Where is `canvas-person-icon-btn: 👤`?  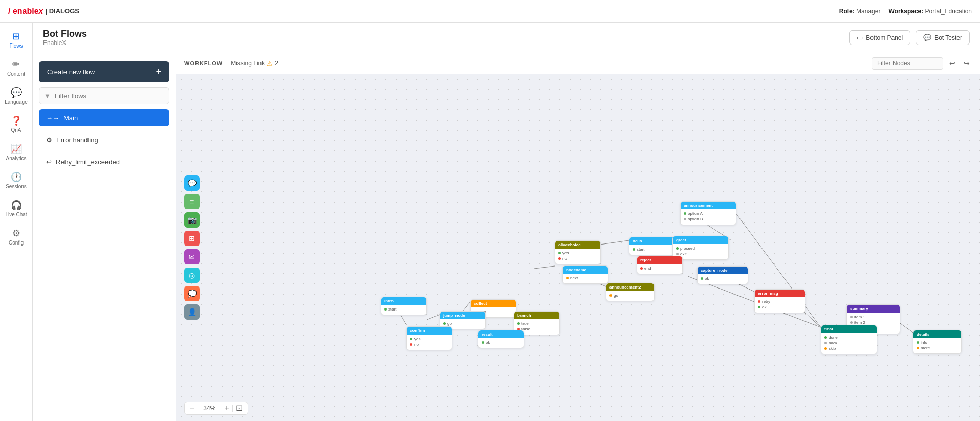
canvas-person-icon-btn: 👤 is located at coordinates (192, 312).